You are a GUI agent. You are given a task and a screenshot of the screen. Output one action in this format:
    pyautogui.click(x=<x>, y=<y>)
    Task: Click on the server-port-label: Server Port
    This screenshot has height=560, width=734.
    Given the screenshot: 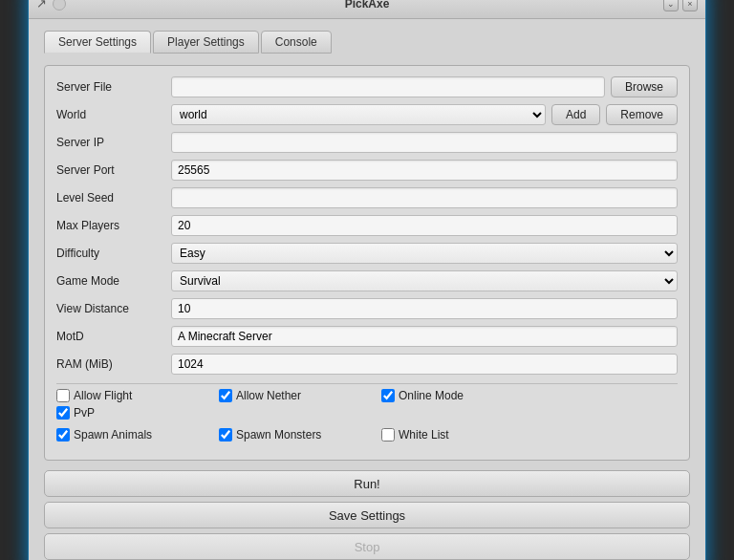 What is the action you would take?
    pyautogui.click(x=114, y=170)
    